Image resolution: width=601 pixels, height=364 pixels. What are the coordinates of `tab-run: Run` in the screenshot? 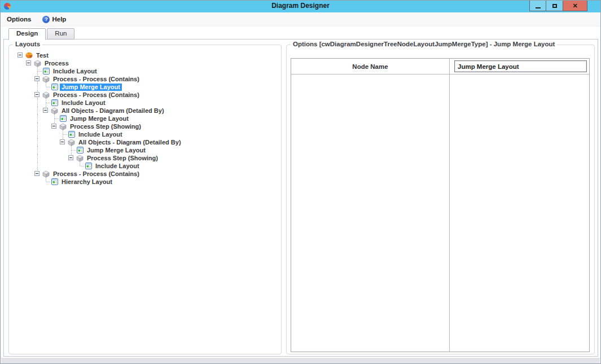 It's located at (61, 34).